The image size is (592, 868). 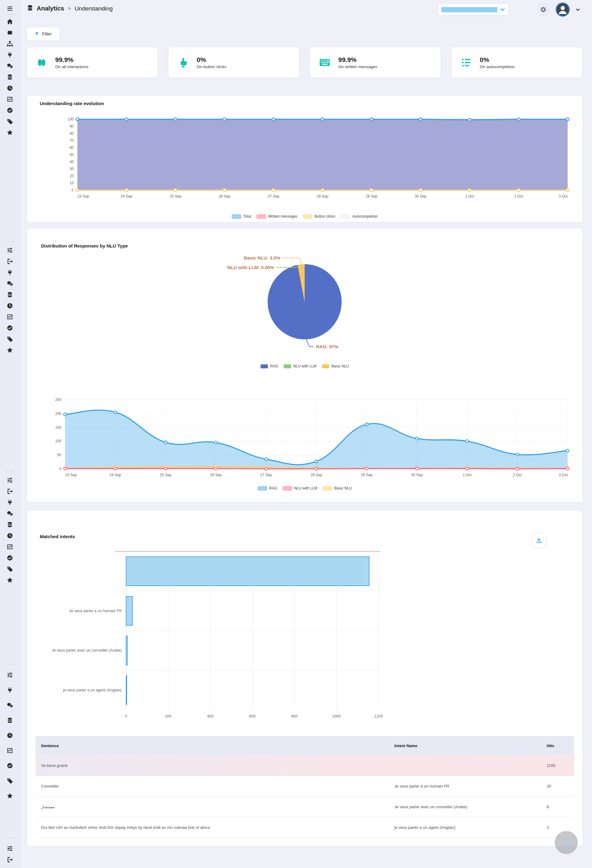 What do you see at coordinates (469, 10) in the screenshot?
I see `bot-selector-value` at bounding box center [469, 10].